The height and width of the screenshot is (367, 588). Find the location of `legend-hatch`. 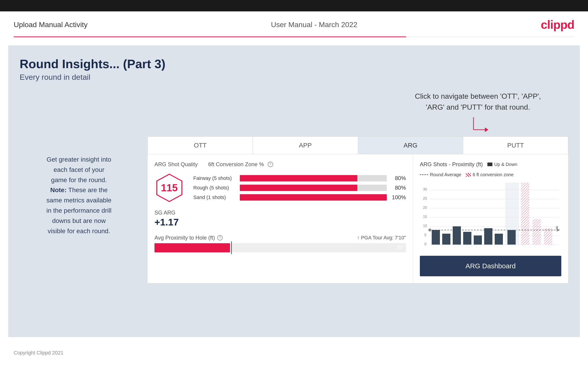

legend-hatch is located at coordinates (468, 175).